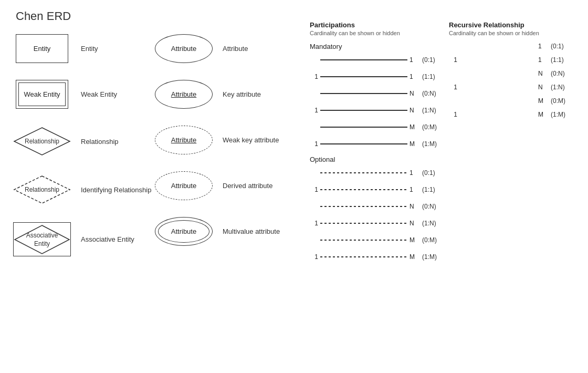 This screenshot has width=588, height=373. What do you see at coordinates (220, 95) in the screenshot?
I see `key-attr-row: Attribute Key attribute` at bounding box center [220, 95].